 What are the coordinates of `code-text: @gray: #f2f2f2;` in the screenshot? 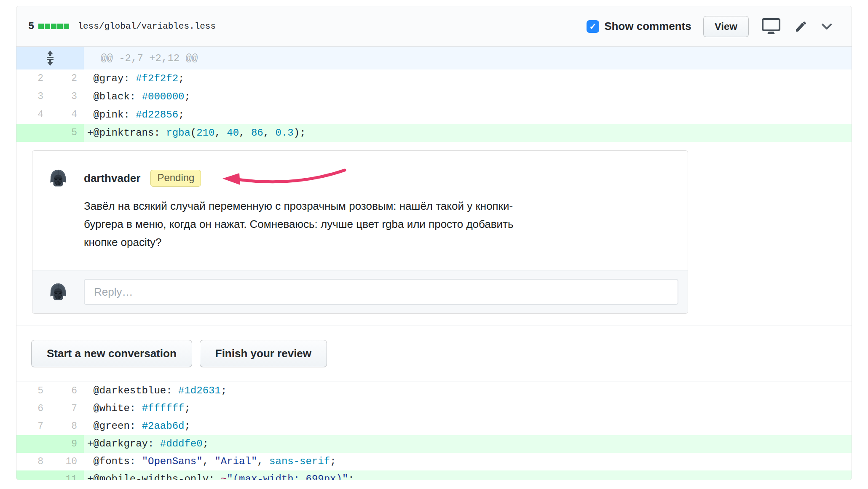 It's located at (468, 78).